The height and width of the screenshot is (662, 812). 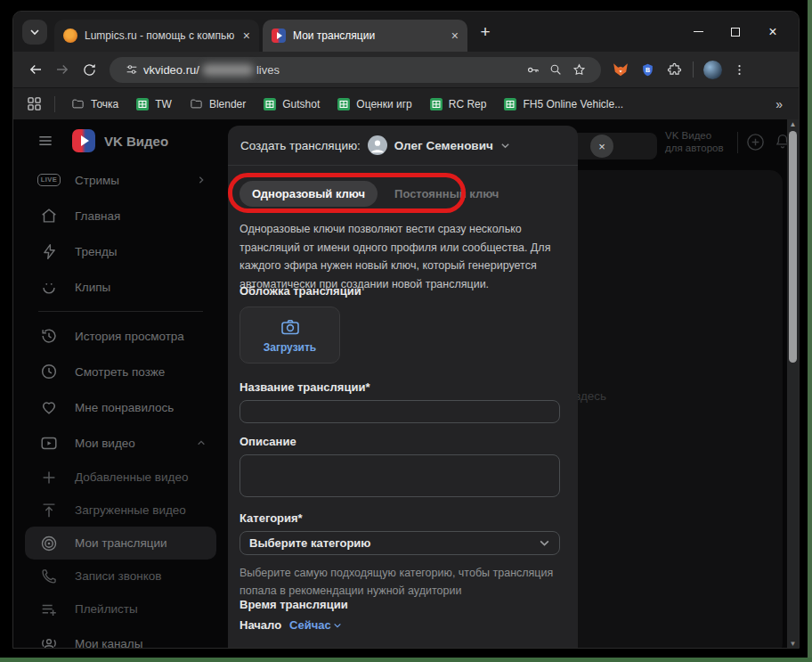 I want to click on scrollbar-up-arrow: ▲, so click(x=792, y=125).